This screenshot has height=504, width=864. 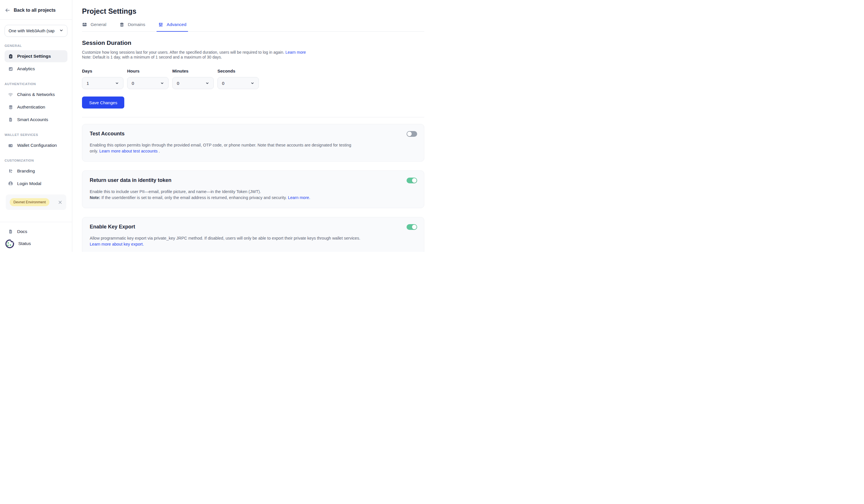 I want to click on page-title: Project Settings, so click(x=253, y=11).